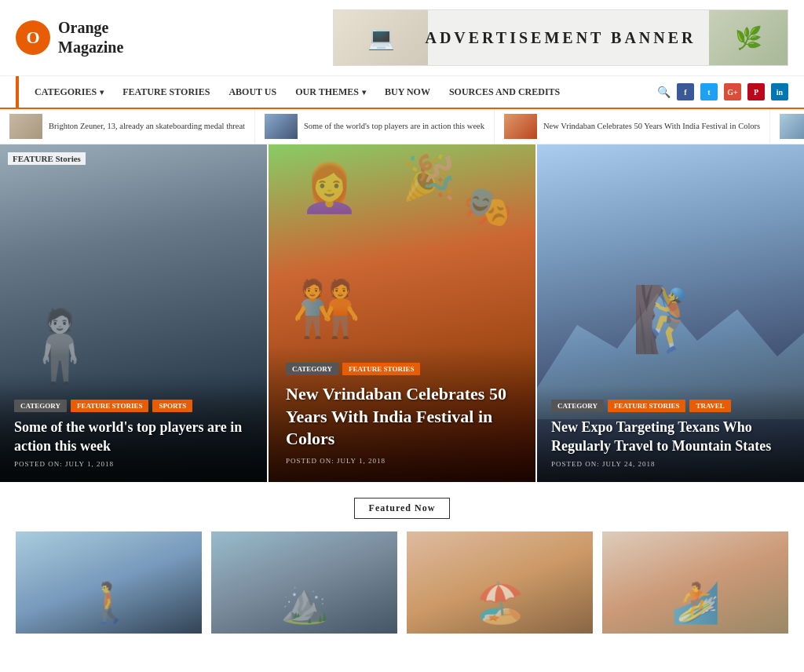 The width and height of the screenshot is (804, 672). Describe the element at coordinates (305, 583) in the screenshot. I see `featured-thumb-2: ⛰️` at that location.